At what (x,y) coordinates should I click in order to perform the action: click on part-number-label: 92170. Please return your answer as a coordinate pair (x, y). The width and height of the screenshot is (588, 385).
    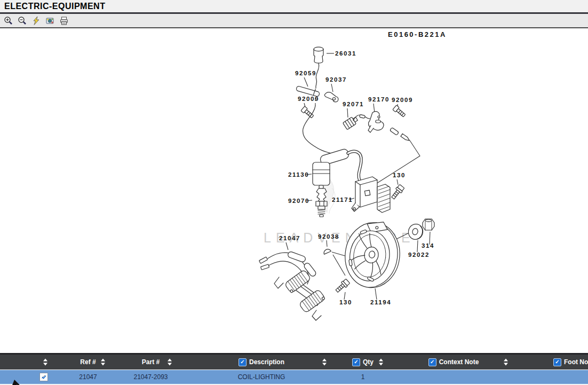
    Looking at the image, I should click on (379, 99).